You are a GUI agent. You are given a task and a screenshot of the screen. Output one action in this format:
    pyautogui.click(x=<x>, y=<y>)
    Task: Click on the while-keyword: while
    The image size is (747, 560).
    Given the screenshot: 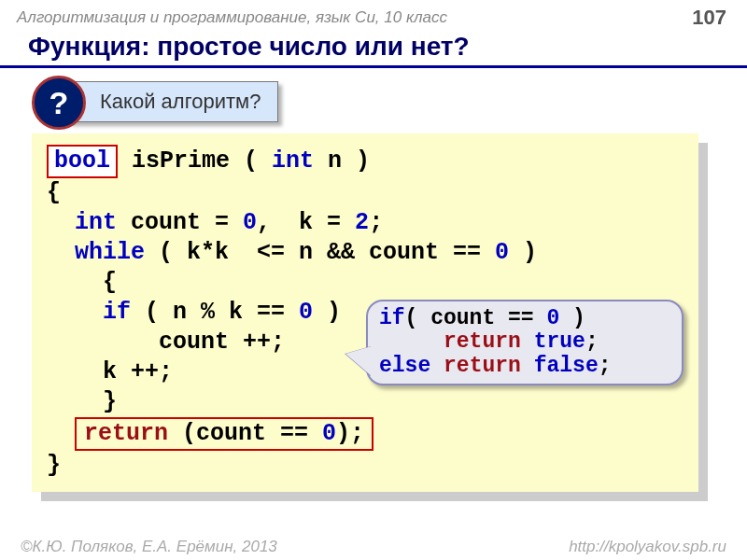 What is the action you would take?
    pyautogui.click(x=110, y=252)
    